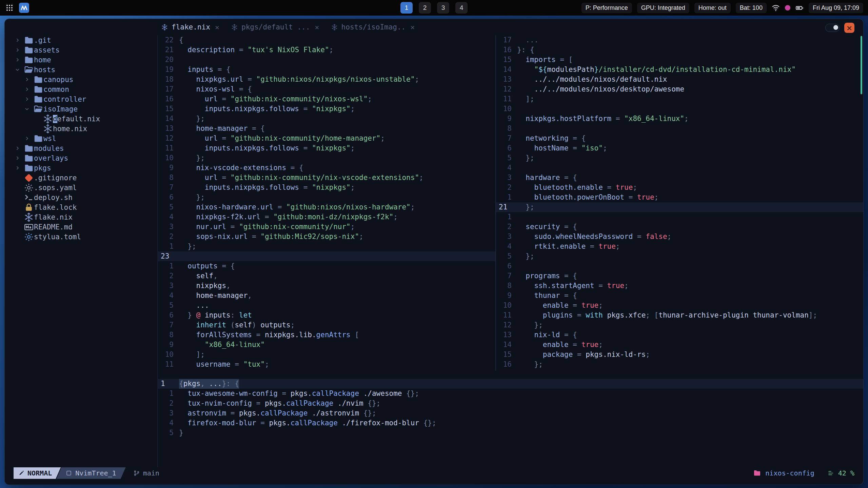  Describe the element at coordinates (250, 413) in the screenshot. I see `code-token: pkgs.` at that location.